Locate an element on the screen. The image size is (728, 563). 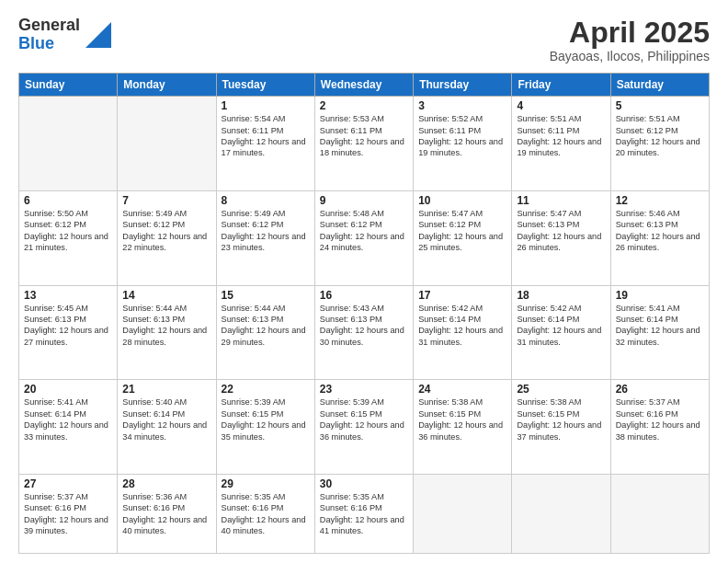
day-info: Sunrise: 5:53 AM Sunset: 6:11 PM Dayligh… is located at coordinates (364, 136).